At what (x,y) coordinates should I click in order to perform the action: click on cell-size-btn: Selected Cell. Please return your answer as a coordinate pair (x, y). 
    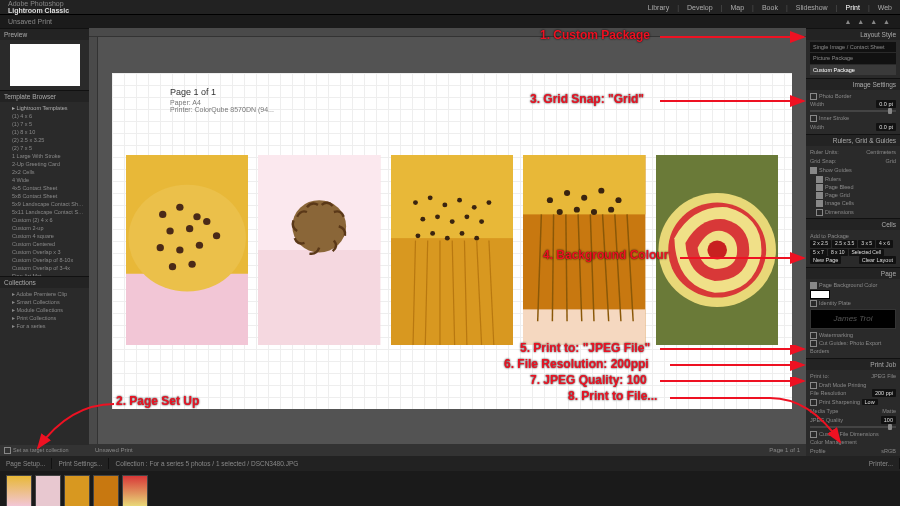
    Looking at the image, I should click on (866, 253).